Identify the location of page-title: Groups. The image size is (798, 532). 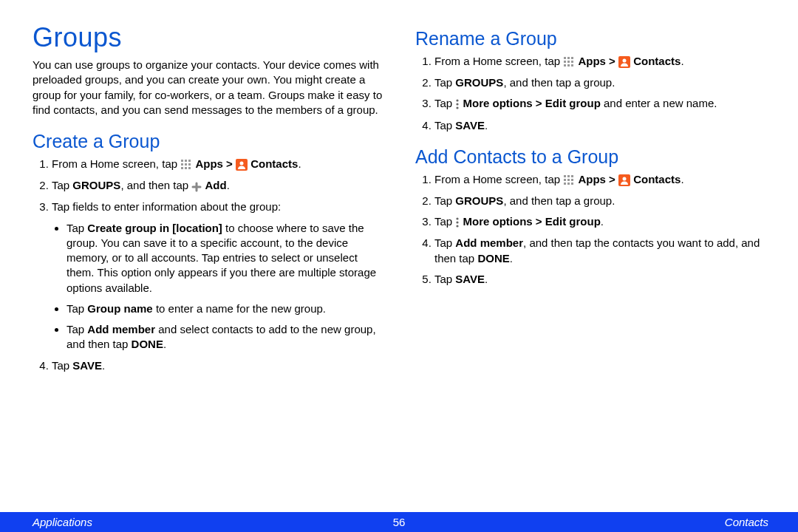
(209, 38).